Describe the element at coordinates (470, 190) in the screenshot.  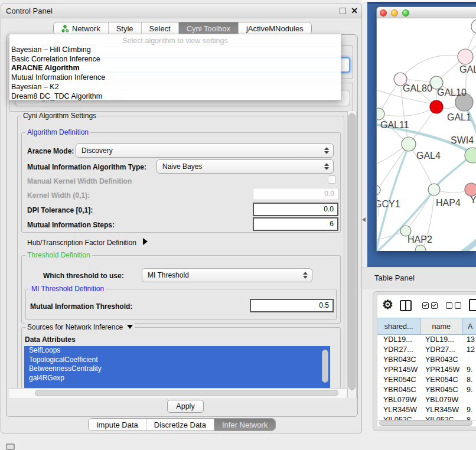
I see `network-node-y` at that location.